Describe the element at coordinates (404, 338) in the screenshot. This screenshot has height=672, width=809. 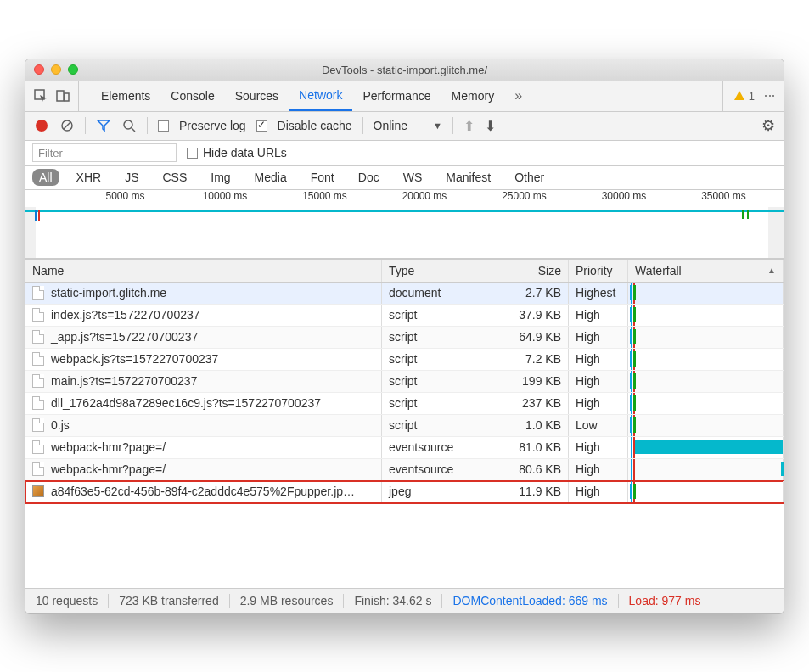
I see `table-row: _app.js?ts=1572270700237script64.9 KBHig…` at that location.